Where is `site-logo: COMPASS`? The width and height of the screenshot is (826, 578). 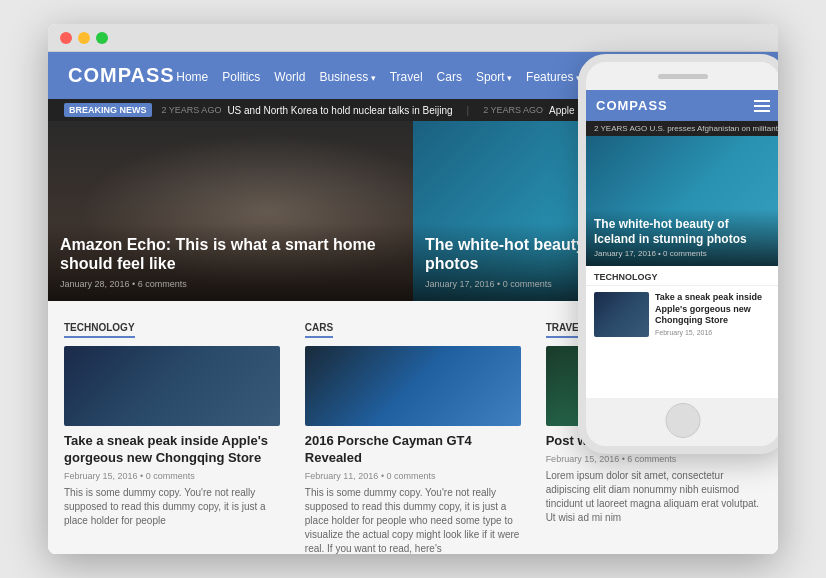
site-logo: COMPASS is located at coordinates (122, 76).